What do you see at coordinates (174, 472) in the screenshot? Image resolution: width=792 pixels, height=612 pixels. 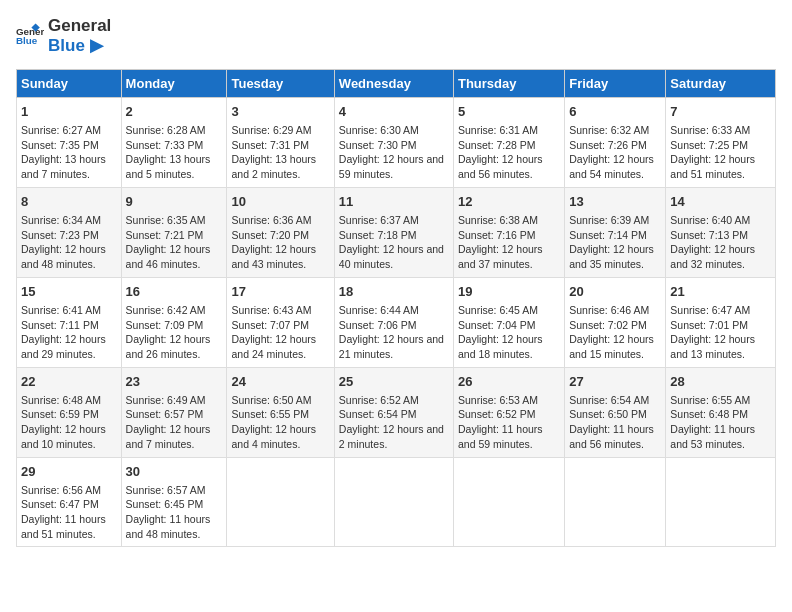 I see `day-number: 30` at bounding box center [174, 472].